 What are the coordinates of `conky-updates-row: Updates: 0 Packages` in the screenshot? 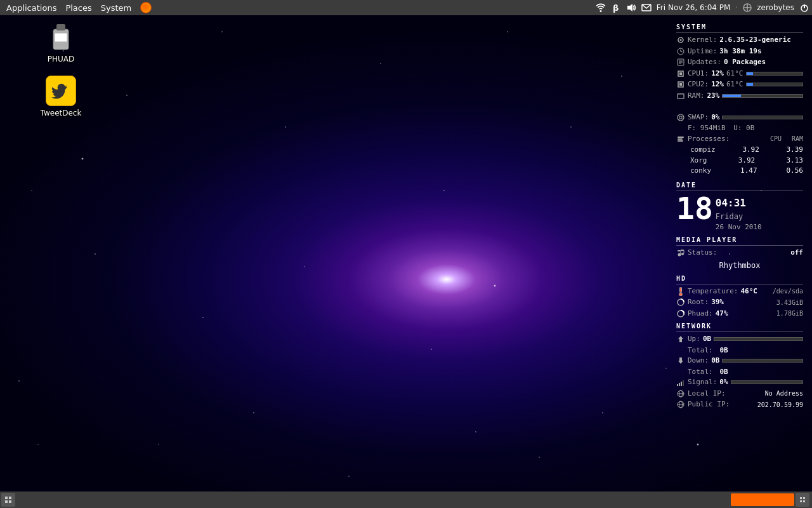 It's located at (740, 62).